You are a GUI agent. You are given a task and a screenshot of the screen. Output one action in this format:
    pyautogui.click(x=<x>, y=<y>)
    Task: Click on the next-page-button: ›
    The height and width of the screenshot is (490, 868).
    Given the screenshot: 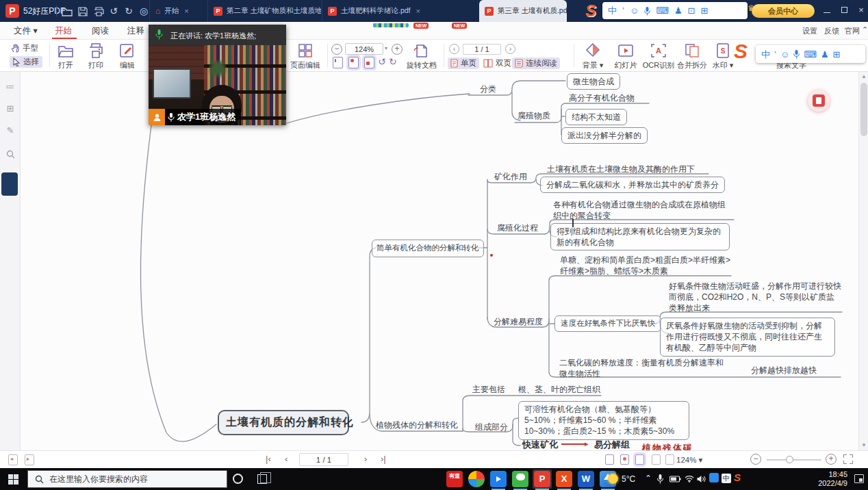 What is the action you would take?
    pyautogui.click(x=366, y=459)
    